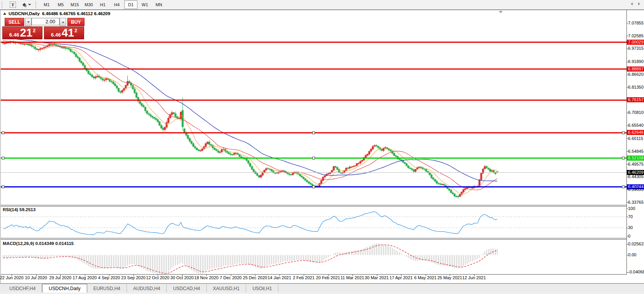 The width and height of the screenshot is (644, 294). I want to click on timeframe-button-mn: MN, so click(159, 5).